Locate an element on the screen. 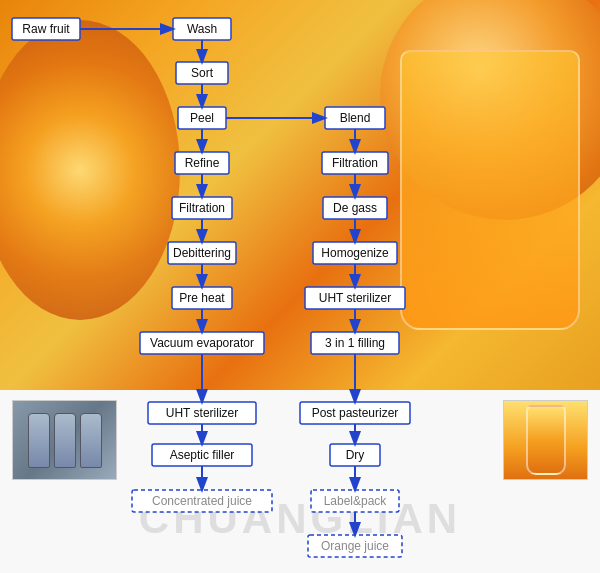  label-filtration-left: Filtration is located at coordinates (202, 208).